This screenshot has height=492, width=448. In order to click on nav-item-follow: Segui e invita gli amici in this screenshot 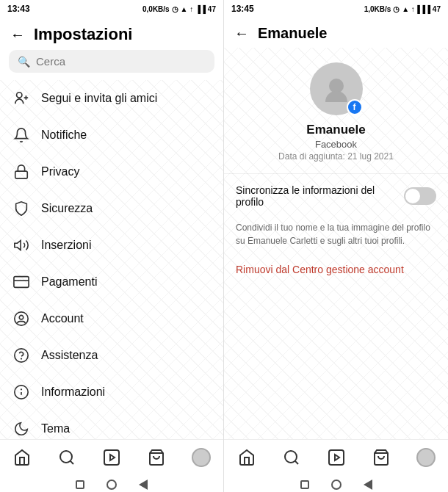, I will do `click(112, 98)`.